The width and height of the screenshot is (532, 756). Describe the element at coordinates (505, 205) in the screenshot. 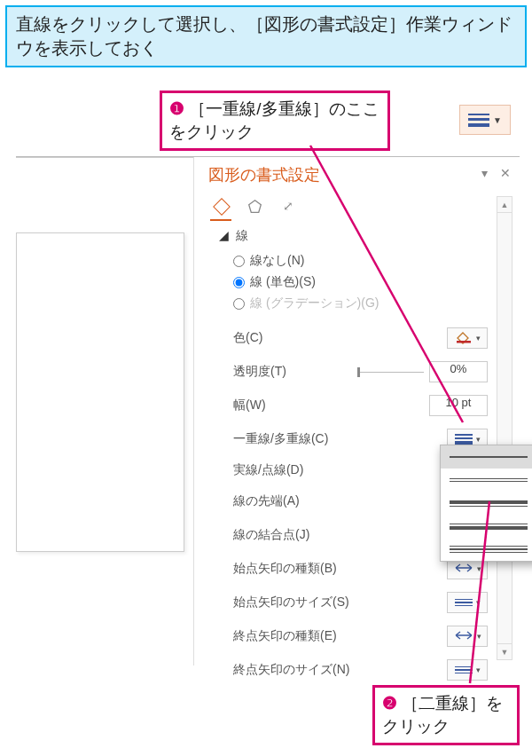

I see `scroll-up-button: ▲` at that location.